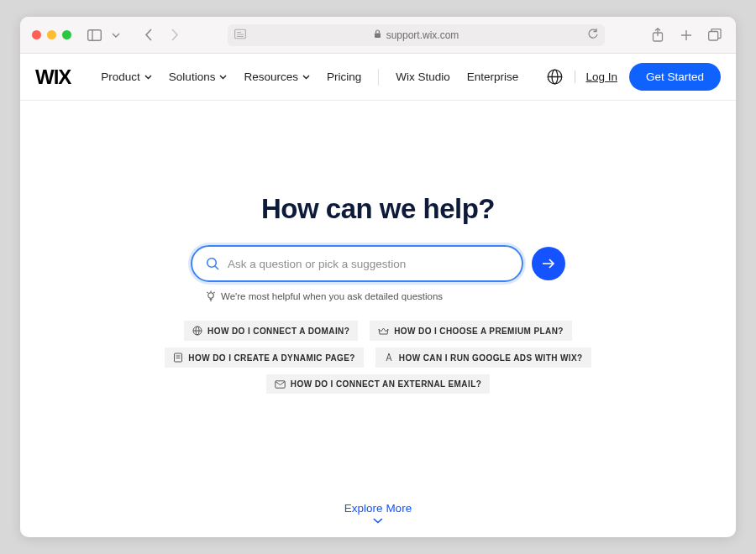  I want to click on lightbulb-icon, so click(211, 296).